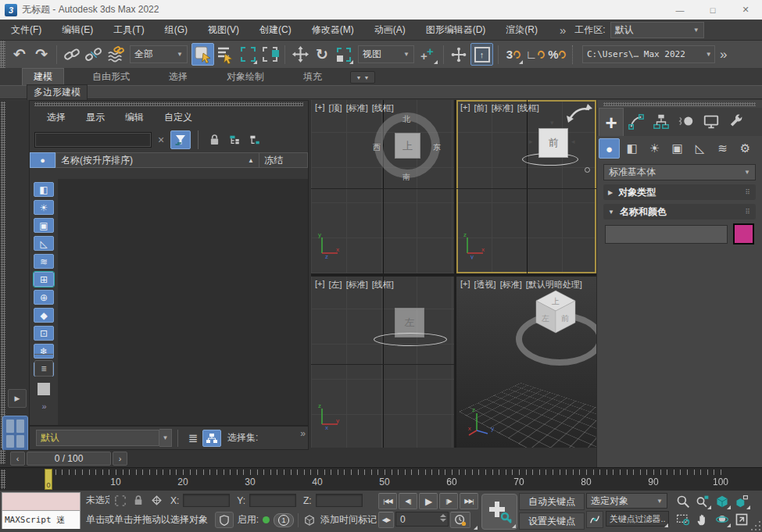 This screenshot has width=762, height=532. What do you see at coordinates (428, 55) in the screenshot?
I see `use-pivot-center-button: ++` at bounding box center [428, 55].